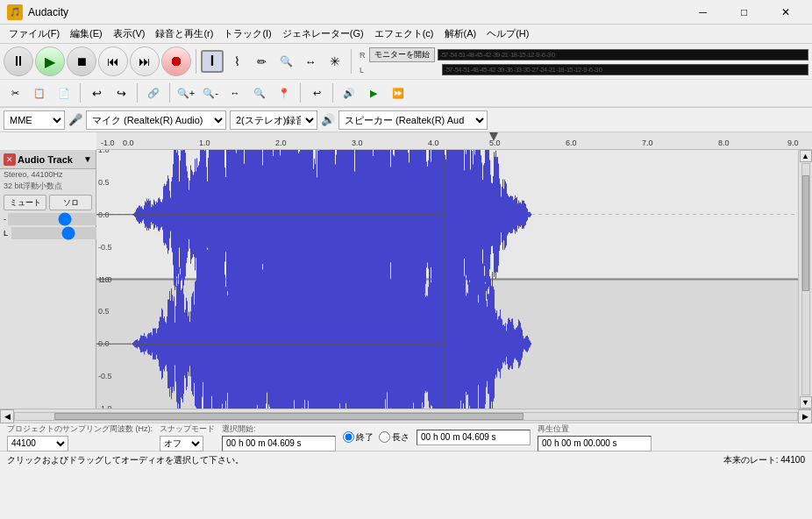  I want to click on menubar: ファイル(F) 編集(E) 表示(V) 録音と再生(r) トラック(I) ジェネ…, so click(406, 34).